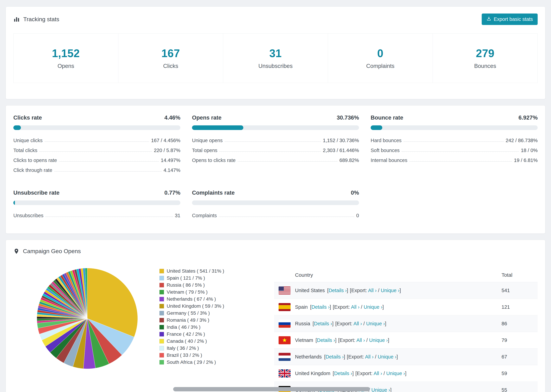 This screenshot has width=551, height=392. I want to click on rate-title: Unsubscribe rate, so click(36, 193).